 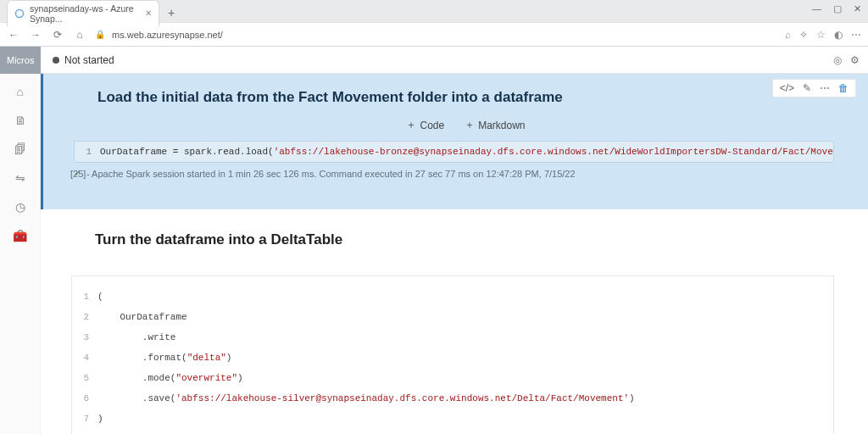 What do you see at coordinates (454, 159) in the screenshot?
I see `cell1-exec-wrap: 1OurDataframe = spark.read.load('abfss:/…` at bounding box center [454, 159].